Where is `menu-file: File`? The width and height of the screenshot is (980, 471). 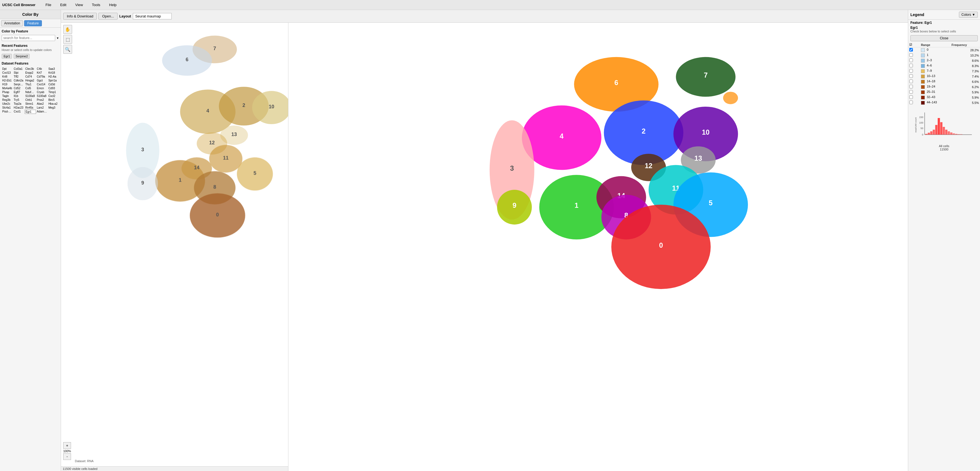
menu-file: File is located at coordinates (48, 5).